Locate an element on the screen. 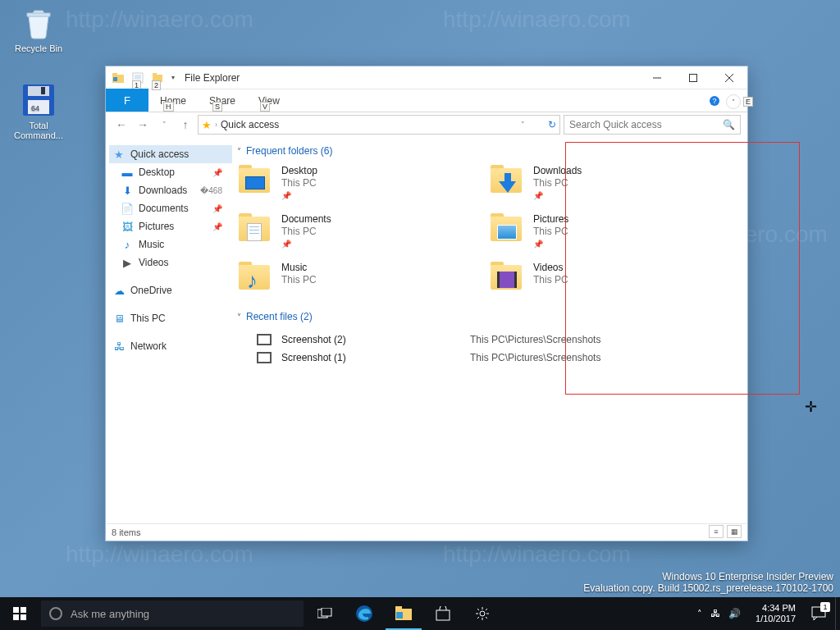 The image size is (840, 630). tray-volume-icon: 🔊 is located at coordinates (735, 614).